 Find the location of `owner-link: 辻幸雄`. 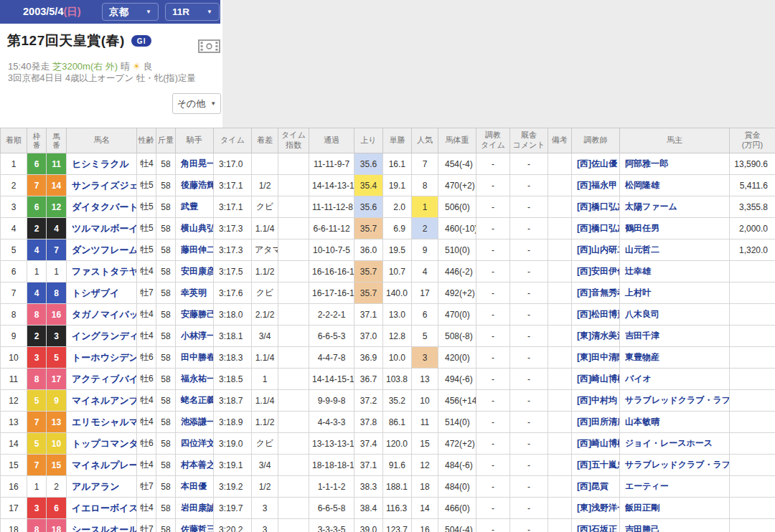

owner-link: 辻幸雄 is located at coordinates (675, 272).